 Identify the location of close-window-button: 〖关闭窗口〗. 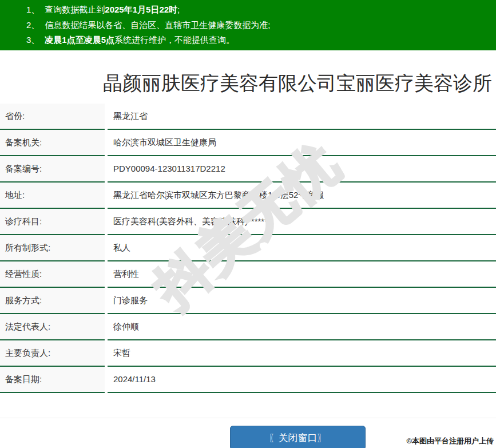
(297, 437).